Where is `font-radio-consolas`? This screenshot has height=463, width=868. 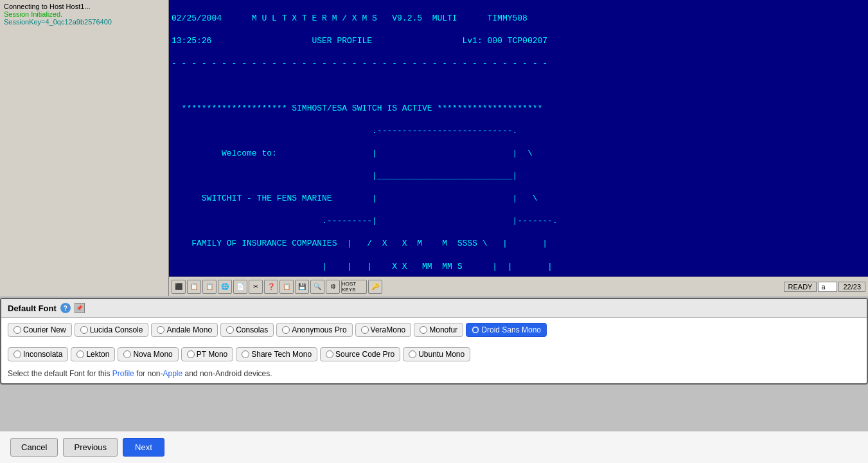
font-radio-consolas is located at coordinates (230, 330).